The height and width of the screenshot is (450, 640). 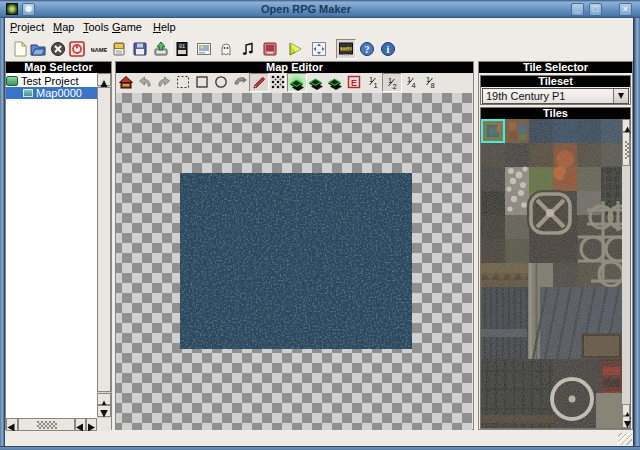 I want to click on svg-text: NAME, so click(x=99, y=50).